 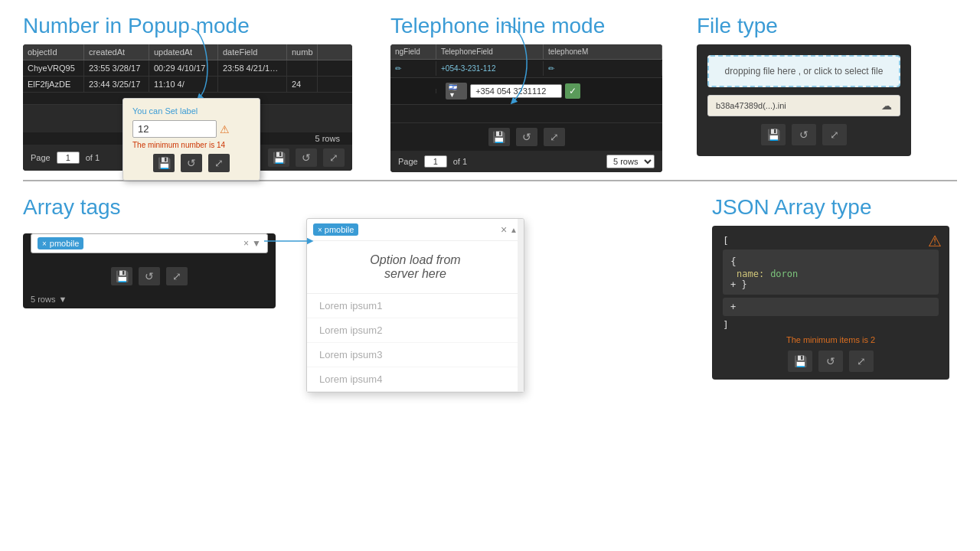 What do you see at coordinates (219, 163) in the screenshot?
I see `popup-expand-button: ⤢` at bounding box center [219, 163].